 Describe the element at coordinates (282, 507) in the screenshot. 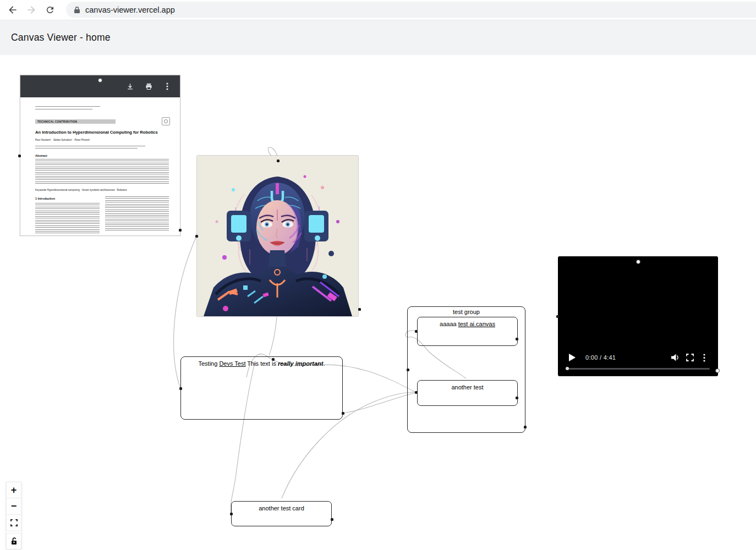

I see `another-test-card-title: another test card` at that location.